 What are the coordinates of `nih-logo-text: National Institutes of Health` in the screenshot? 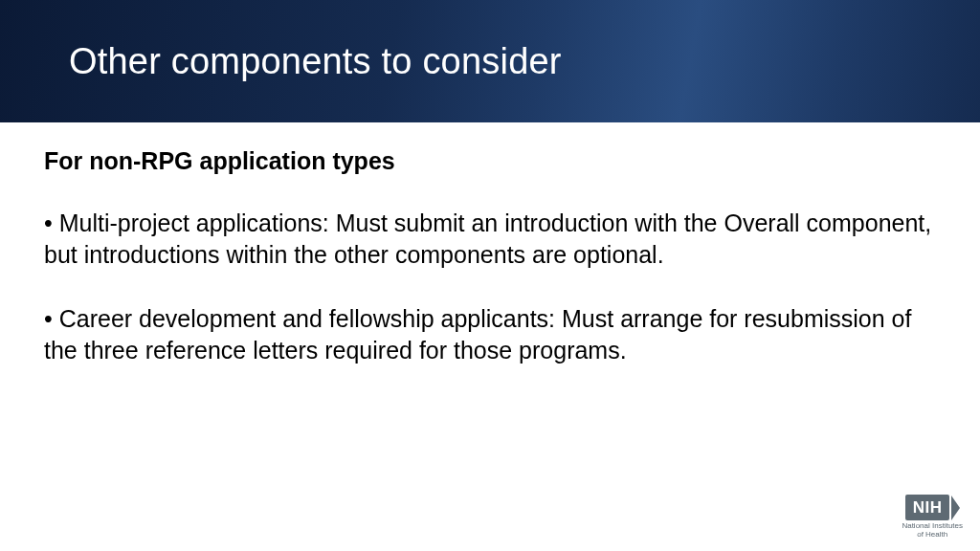 It's located at (932, 531).